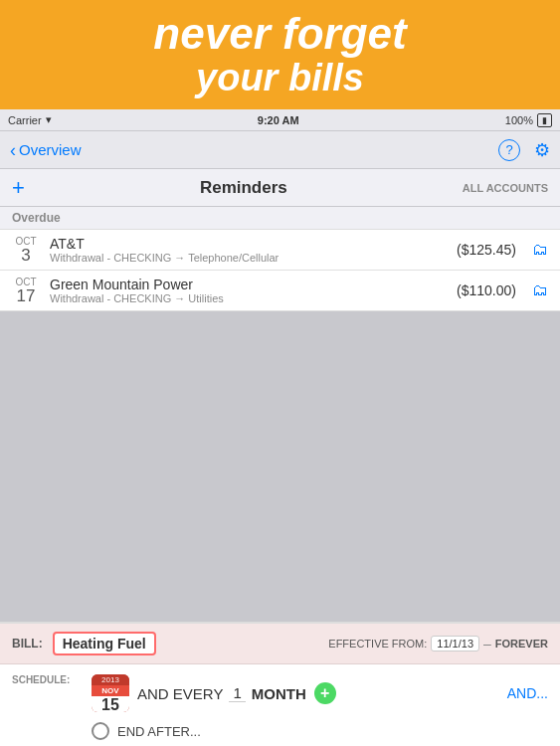 This screenshot has height=746, width=560. What do you see at coordinates (320, 708) in the screenshot?
I see `schedule-content: 2013 NOV 15 AND EVERY 1 MONTH + AND... E…` at bounding box center [320, 708].